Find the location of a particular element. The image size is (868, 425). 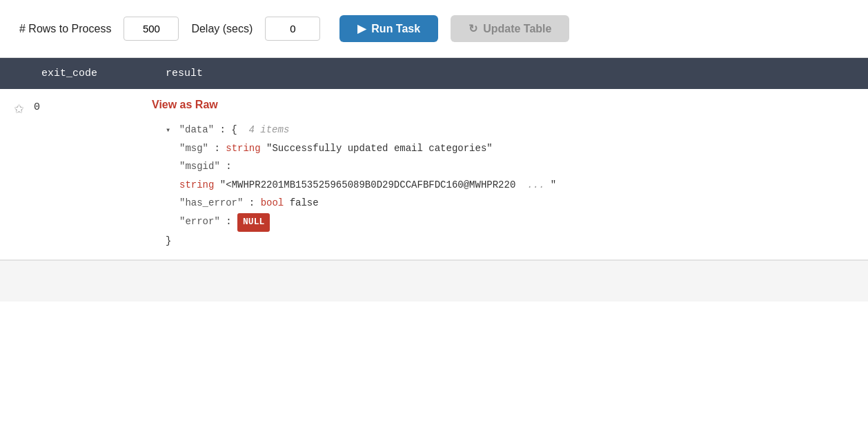

collapse-arrow-icon: ▾ is located at coordinates (168, 131).